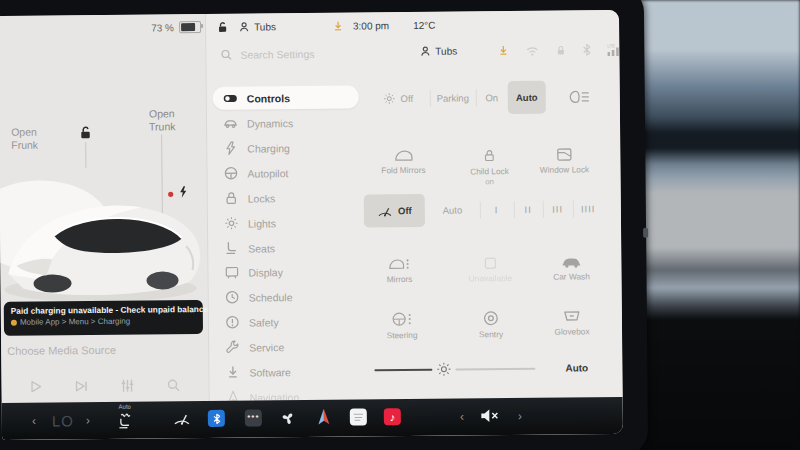 The width and height of the screenshot is (800, 450). Describe the element at coordinates (232, 198) in the screenshot. I see `padlock-icon` at that location.